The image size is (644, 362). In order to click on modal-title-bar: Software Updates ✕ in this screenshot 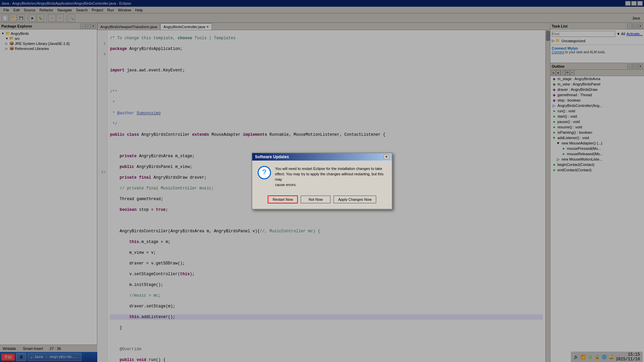, I will do `click(322, 157)`.